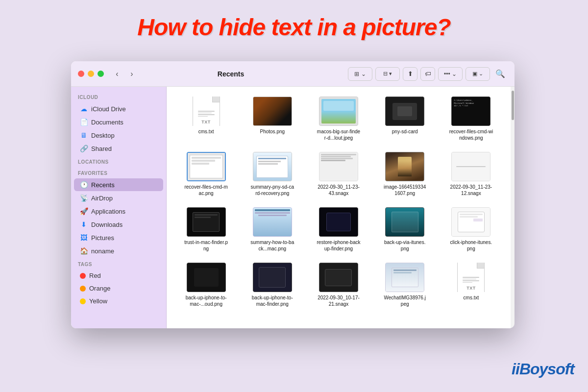  I want to click on file-item-snagx3: 2022-09-30_10-17-21.snagx, so click(338, 285).